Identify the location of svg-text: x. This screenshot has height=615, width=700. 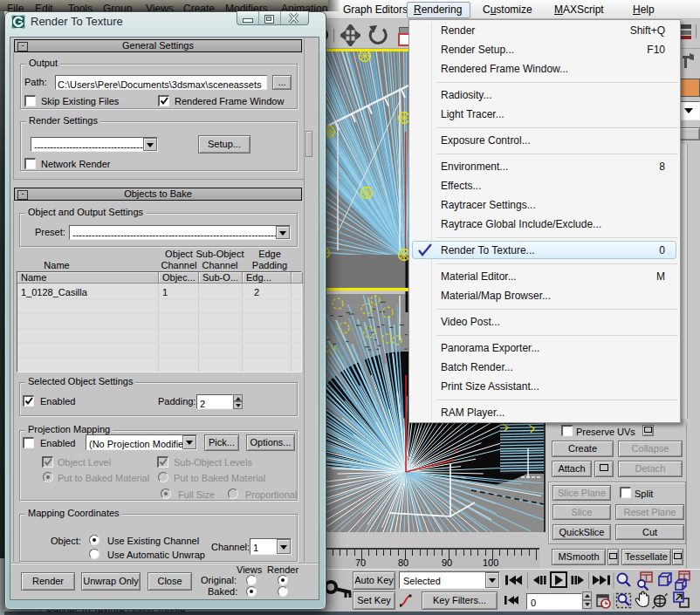
(456, 450).